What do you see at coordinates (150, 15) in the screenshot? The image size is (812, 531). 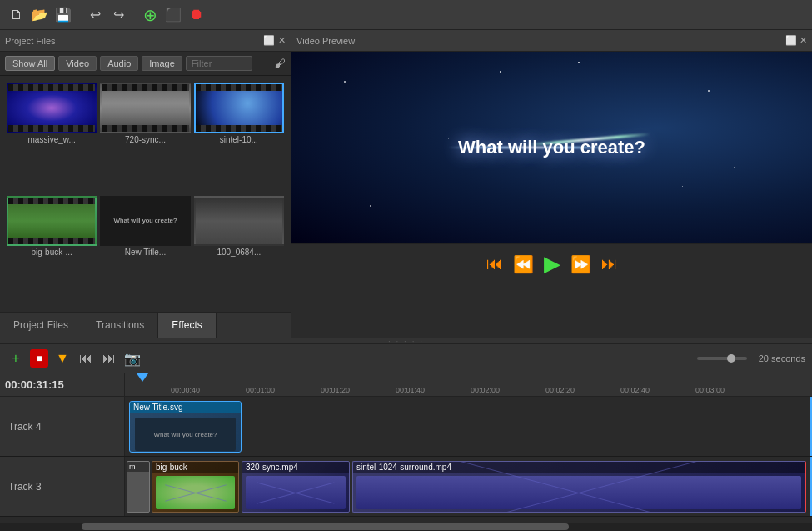 I see `import-icon: ⊕` at bounding box center [150, 15].